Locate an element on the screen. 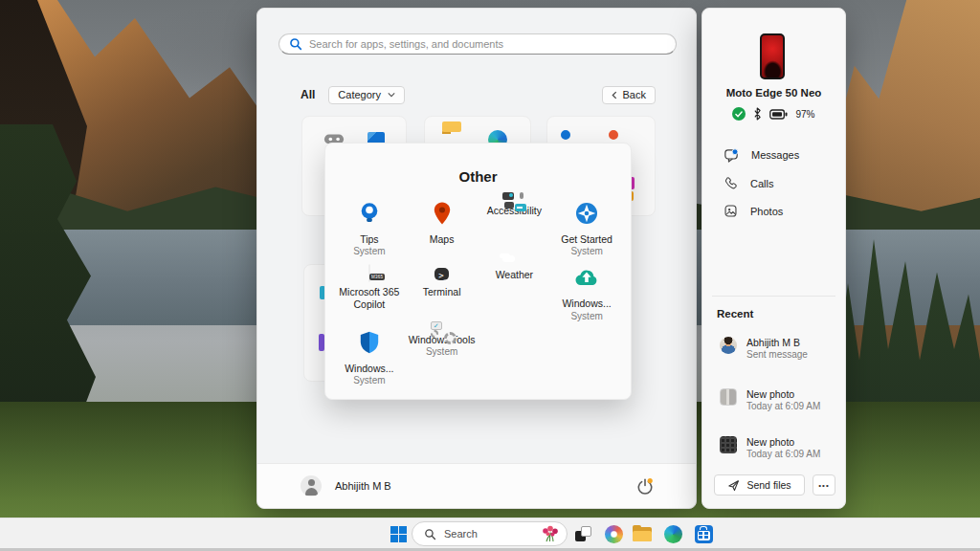  category-dropdown-label: Category is located at coordinates (360, 95).